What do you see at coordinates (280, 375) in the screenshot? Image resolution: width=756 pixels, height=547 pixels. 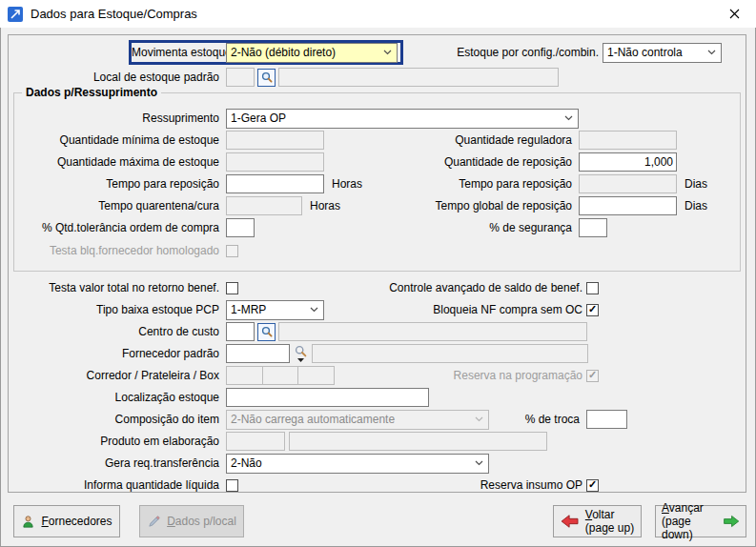 I see `prateleira-input` at bounding box center [280, 375].